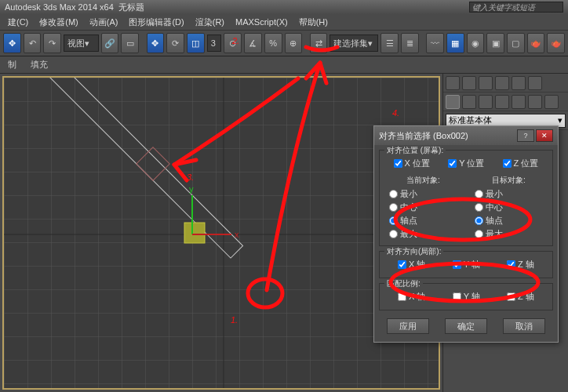 The image size is (568, 392). What do you see at coordinates (104, 22) in the screenshot?
I see `menu-animation: 动画(A)` at bounding box center [104, 22].